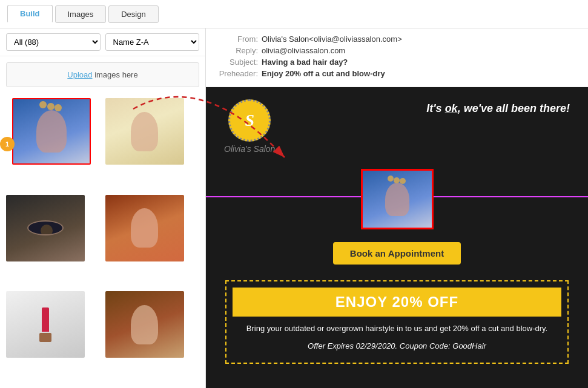 The width and height of the screenshot is (588, 388). What do you see at coordinates (81, 15) in the screenshot?
I see `tab-images: Images` at bounding box center [81, 15].